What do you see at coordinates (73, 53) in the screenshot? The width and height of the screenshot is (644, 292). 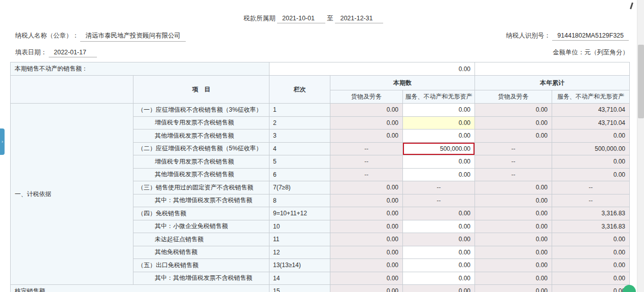 I see `fill-date-field: 2022-01-17` at bounding box center [73, 53].